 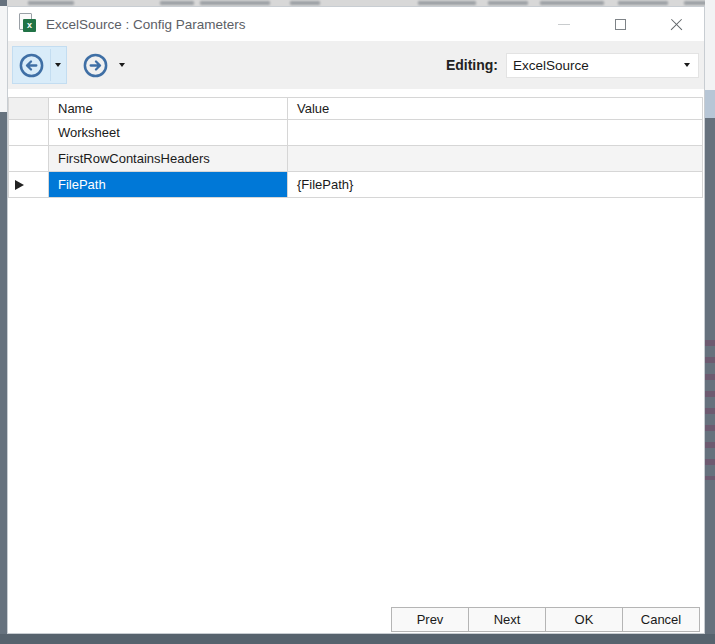 I want to click on next-button: Next, so click(x=507, y=620).